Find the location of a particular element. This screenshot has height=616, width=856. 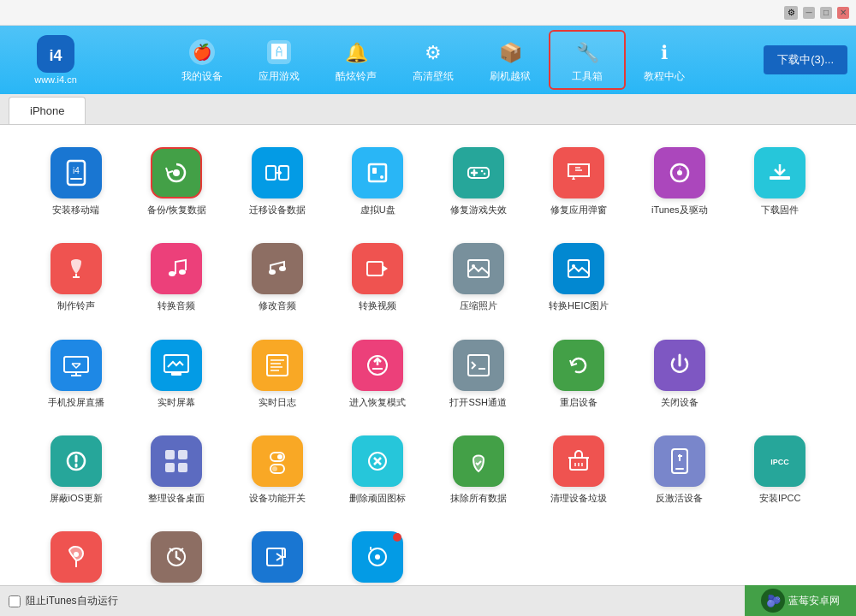

tool-label-organize-desktop: 整理设备桌面 is located at coordinates (176, 498).